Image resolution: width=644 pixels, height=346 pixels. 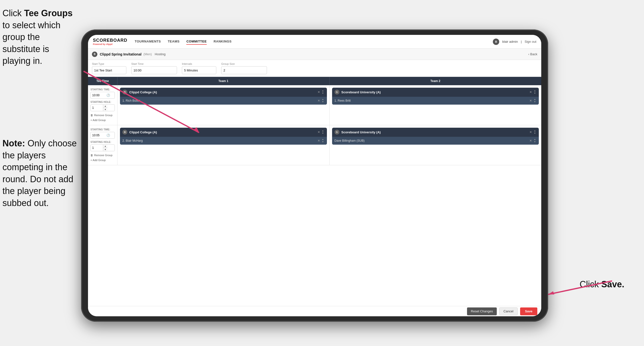 What do you see at coordinates (514, 42) in the screenshot?
I see `nav-right: B blair admin | Sign out` at bounding box center [514, 42].